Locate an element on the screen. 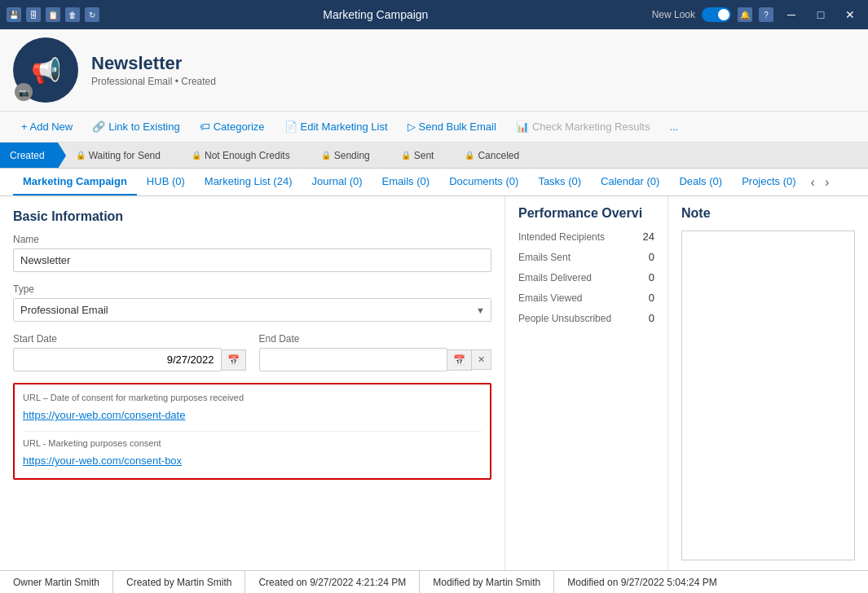 The image size is (868, 593). save-icon: 🗄 is located at coordinates (33, 15).